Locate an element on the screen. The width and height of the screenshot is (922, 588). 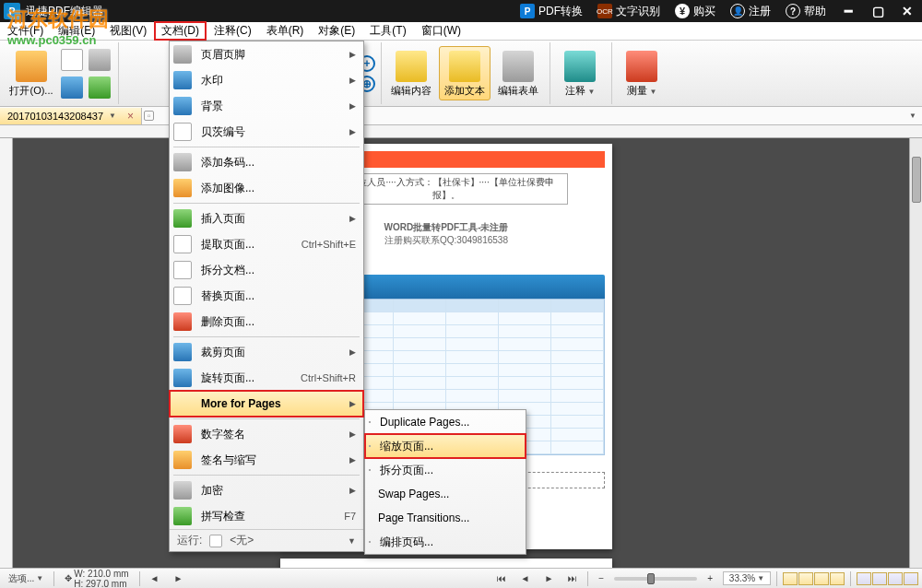
view-continuous-icon is located at coordinates (806, 579).